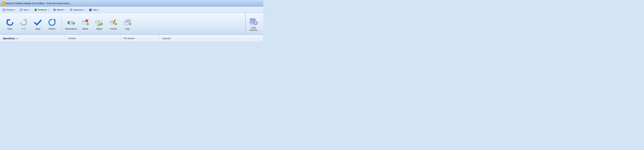 This screenshot has width=644, height=150. Describe the element at coordinates (24, 22) in the screenshot. I see `redo-icon` at that location.